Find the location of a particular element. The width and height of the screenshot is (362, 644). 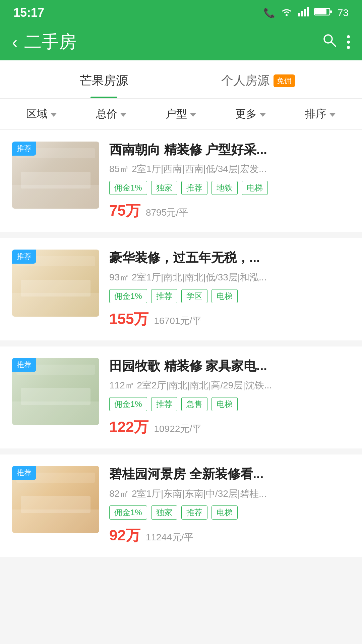

price-main: 122万 is located at coordinates (129, 427).